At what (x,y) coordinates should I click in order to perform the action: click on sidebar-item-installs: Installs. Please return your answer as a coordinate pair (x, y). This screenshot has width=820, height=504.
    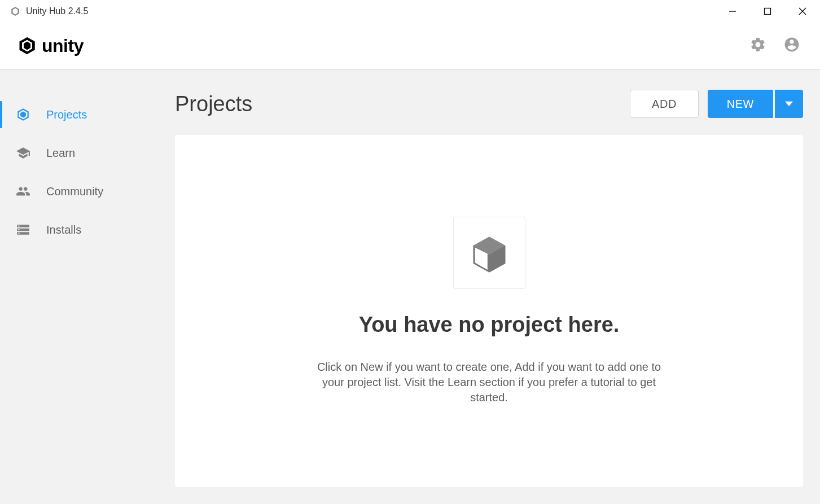
    Looking at the image, I should click on (82, 230).